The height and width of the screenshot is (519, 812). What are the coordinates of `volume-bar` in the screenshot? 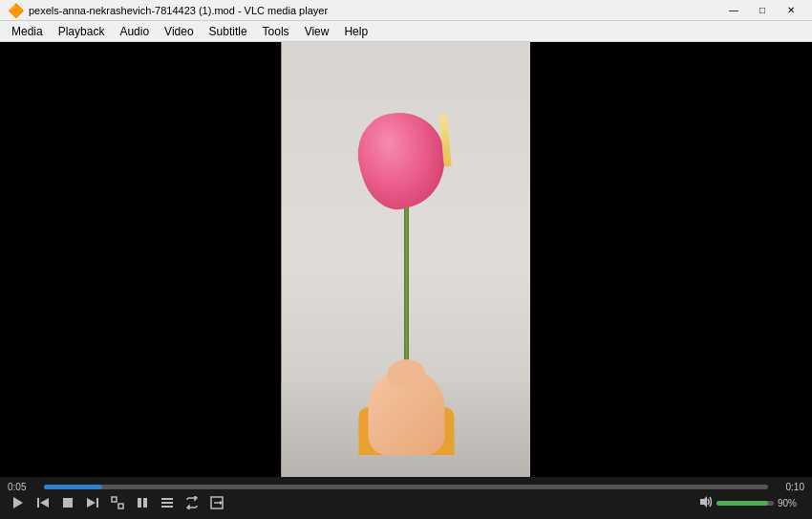 It's located at (745, 503).